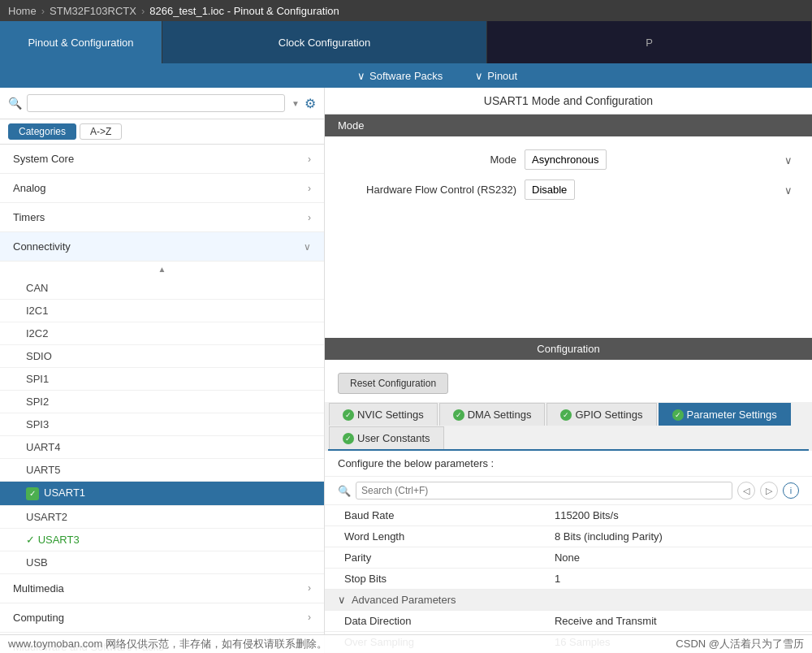 The image size is (812, 653). What do you see at coordinates (678, 415) in the screenshot?
I see `param-check-icon: ✓` at bounding box center [678, 415].